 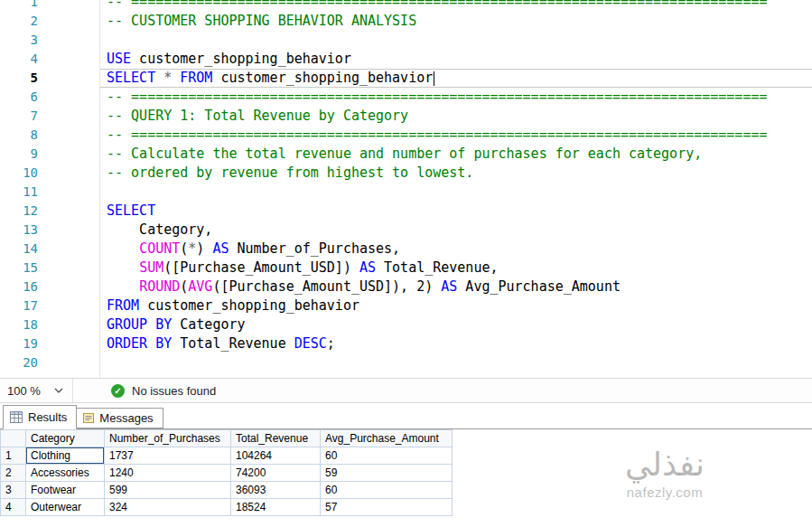 I want to click on grid-cell: 74200, so click(x=276, y=474).